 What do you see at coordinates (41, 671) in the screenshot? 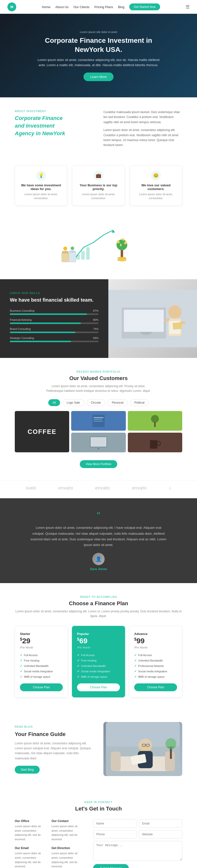
I see `starter-f3: Social media Integration` at bounding box center [41, 671].